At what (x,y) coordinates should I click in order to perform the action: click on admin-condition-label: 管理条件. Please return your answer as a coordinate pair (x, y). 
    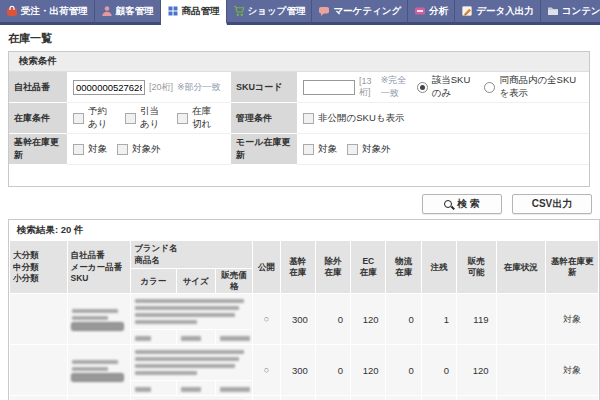
    Looking at the image, I should click on (264, 118).